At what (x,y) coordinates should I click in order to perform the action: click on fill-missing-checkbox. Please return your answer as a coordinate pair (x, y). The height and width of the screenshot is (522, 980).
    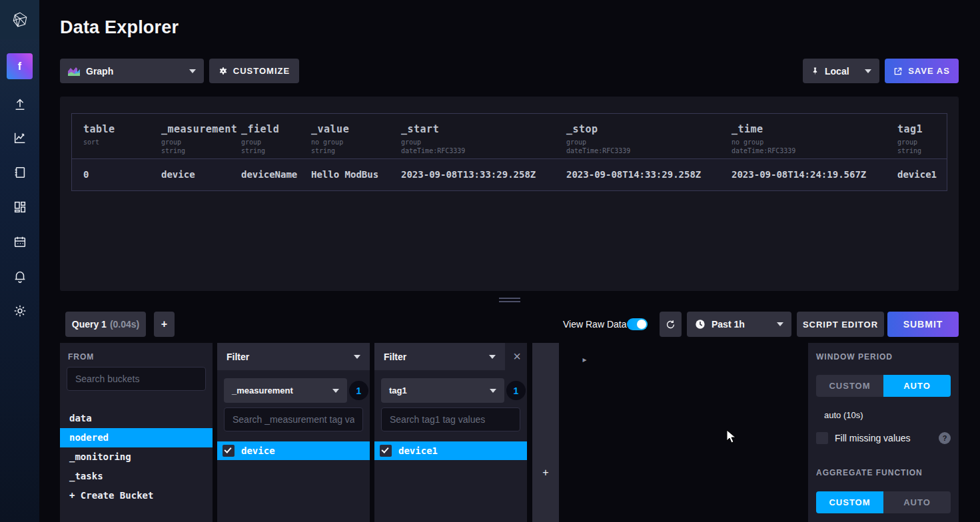
    Looking at the image, I should click on (822, 438).